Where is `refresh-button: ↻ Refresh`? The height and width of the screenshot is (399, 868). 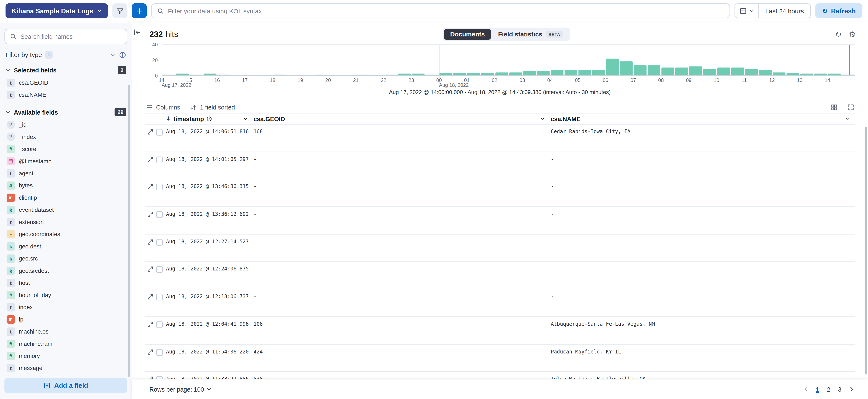 refresh-button: ↻ Refresh is located at coordinates (839, 11).